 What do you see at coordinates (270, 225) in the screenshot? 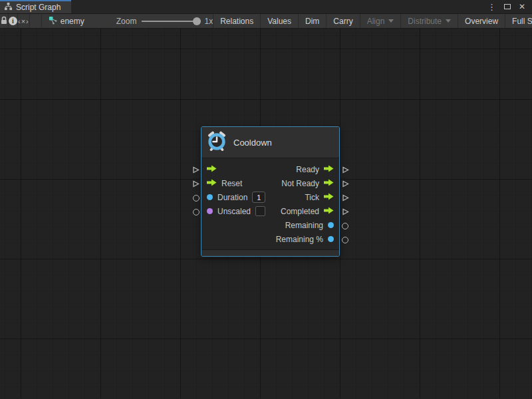
I see `port-row: Remaining` at bounding box center [270, 225].